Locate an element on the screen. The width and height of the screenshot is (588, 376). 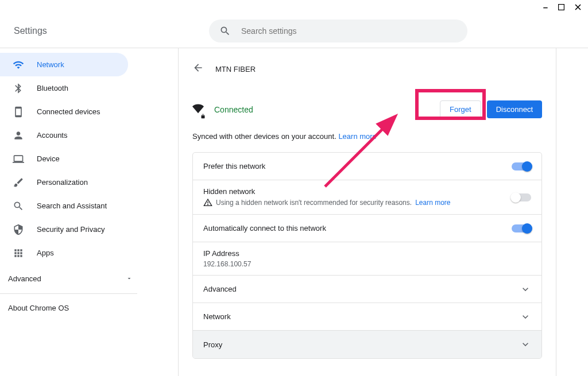
window-title-bar: – is located at coordinates (294, 7).